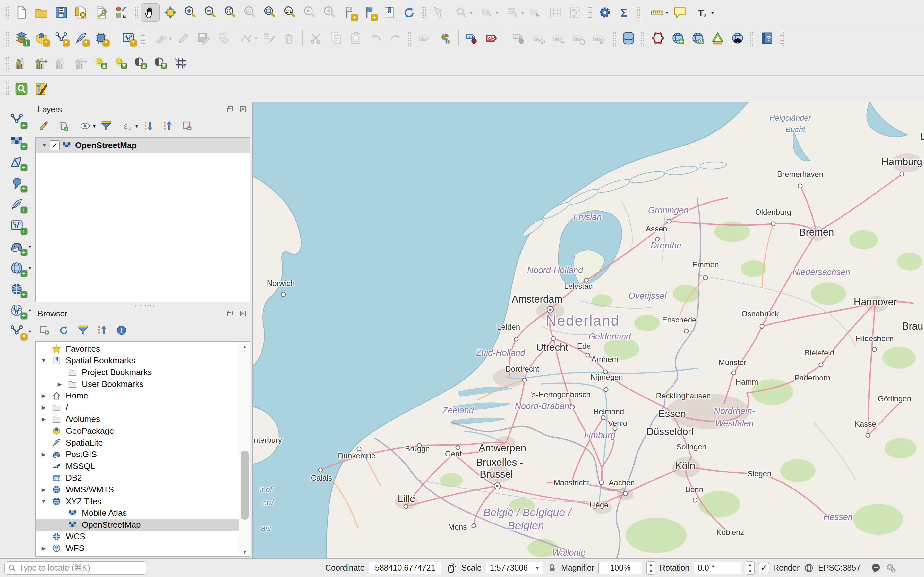 Image resolution: width=924 pixels, height=577 pixels. I want to click on enable-disable-properties-widget-button: i, so click(121, 330).